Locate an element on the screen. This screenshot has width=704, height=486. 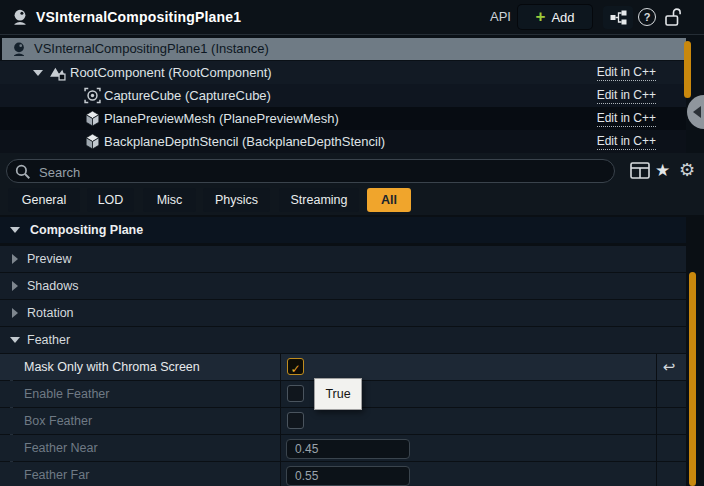
search-input is located at coordinates (319, 172).